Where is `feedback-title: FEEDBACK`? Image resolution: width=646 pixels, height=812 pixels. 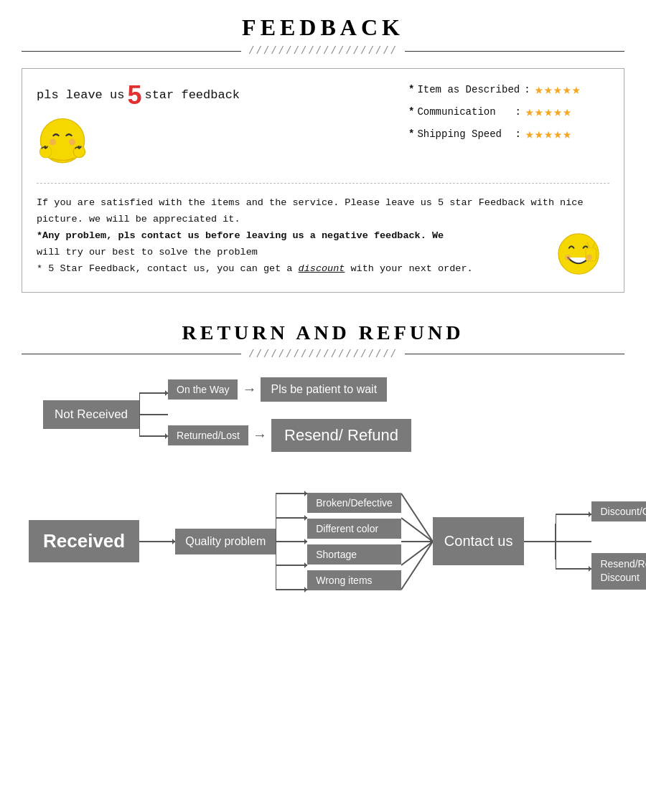 feedback-title: FEEDBACK is located at coordinates (323, 27).